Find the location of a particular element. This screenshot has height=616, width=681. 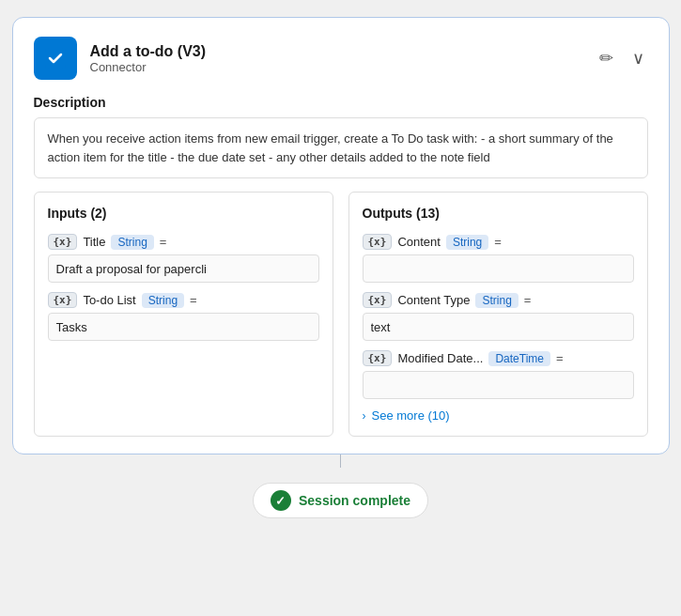

output-contenttype-name: Content Type is located at coordinates (434, 300).